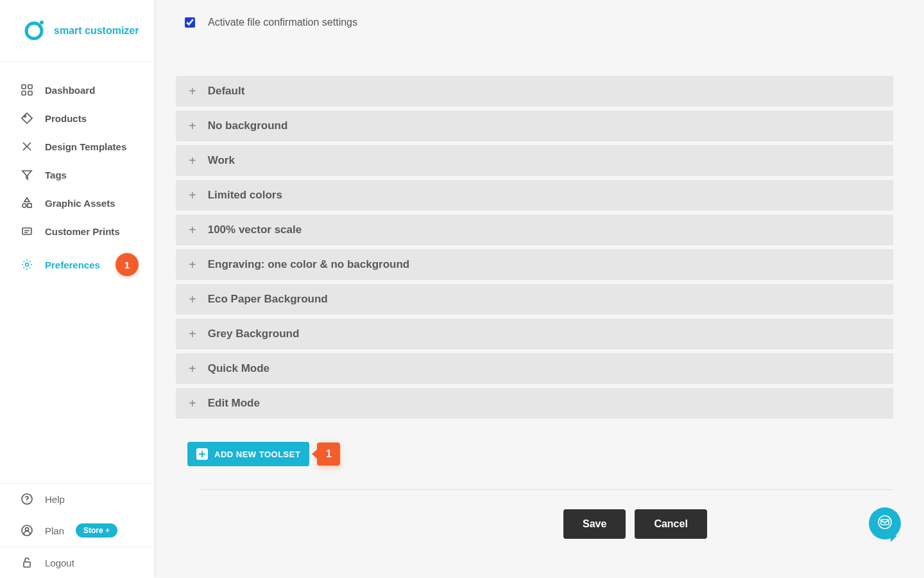 The height and width of the screenshot is (578, 924). What do you see at coordinates (268, 299) in the screenshot?
I see `toolset-label: Eco Paper Background` at bounding box center [268, 299].